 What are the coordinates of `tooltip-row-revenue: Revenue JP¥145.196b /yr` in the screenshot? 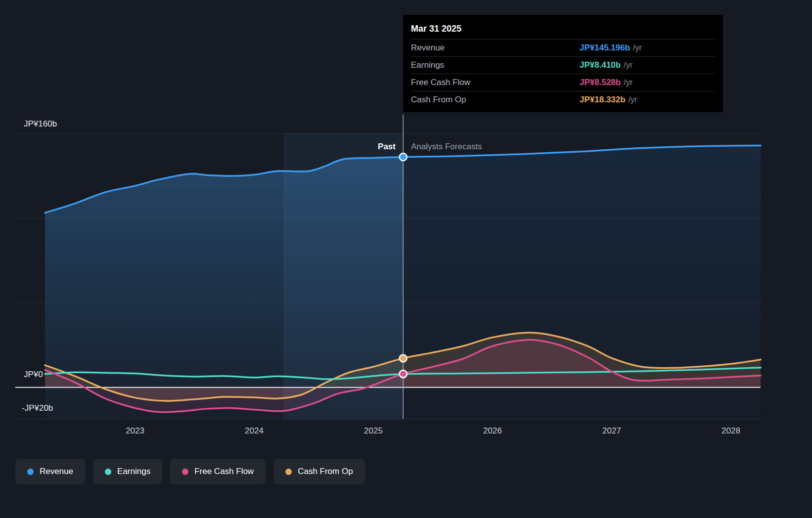 It's located at (563, 47).